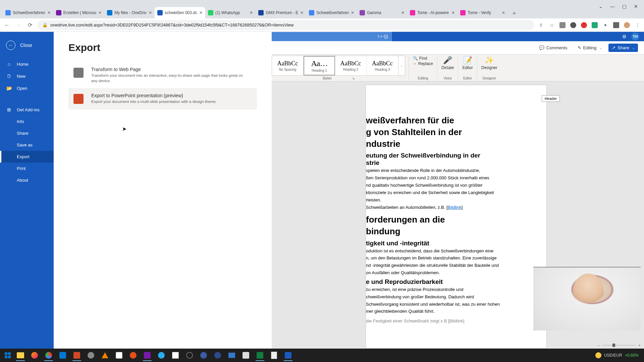 This screenshot has height=362, width=644. What do you see at coordinates (605, 25) in the screenshot?
I see `extensions-icon: ✦` at bounding box center [605, 25].